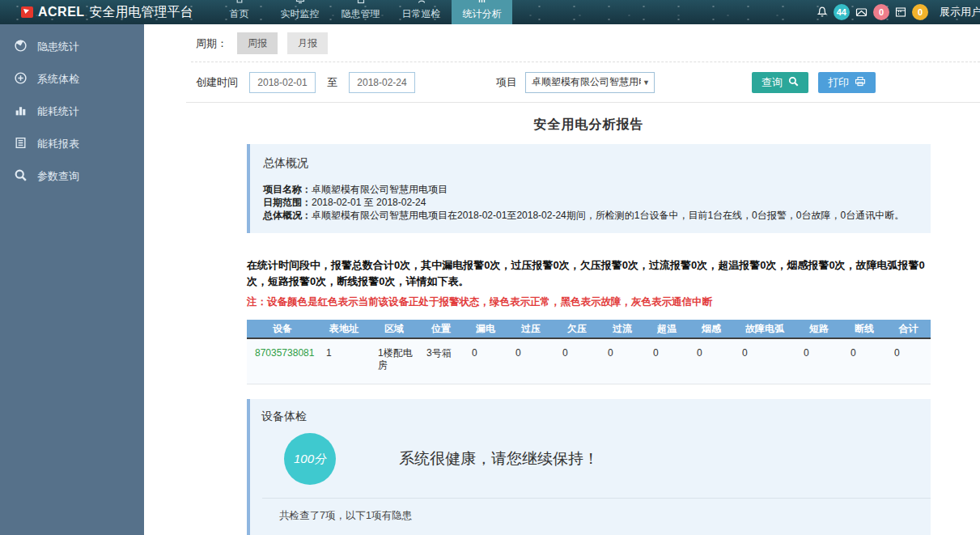 The height and width of the screenshot is (535, 980). I want to click on home-icon, so click(240, 3).